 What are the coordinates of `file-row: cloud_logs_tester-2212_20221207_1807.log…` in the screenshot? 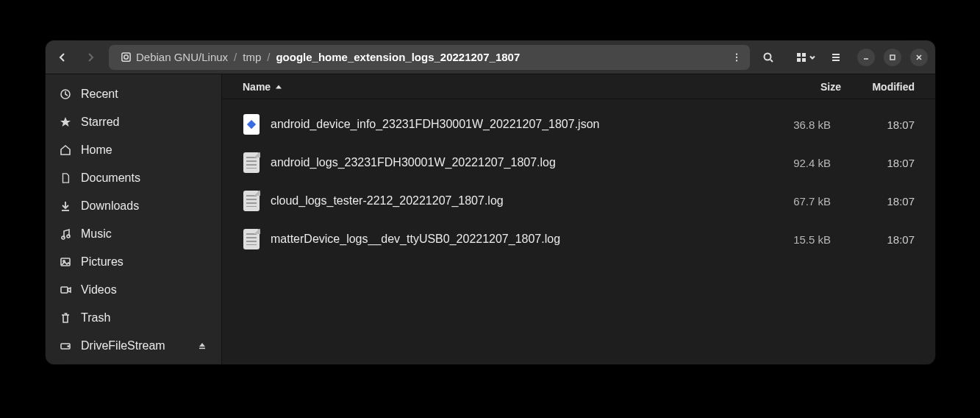 It's located at (579, 201).